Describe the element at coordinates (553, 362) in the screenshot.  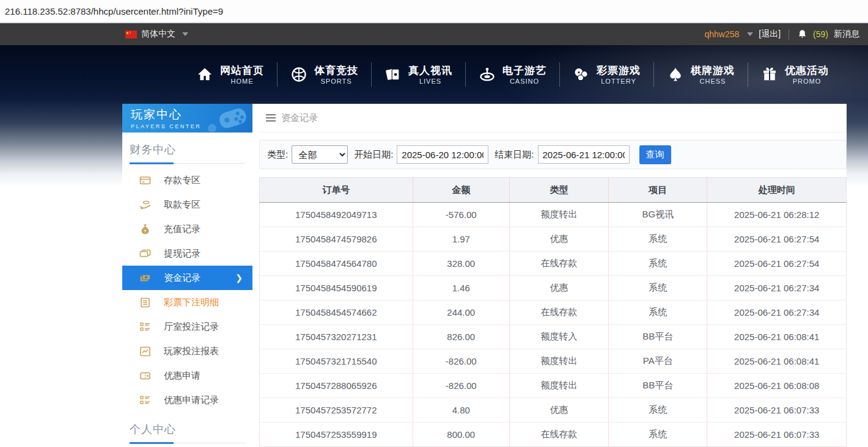
I see `table-row: 1750457321715540-826.00额度转出PA平台2025-06-2…` at that location.